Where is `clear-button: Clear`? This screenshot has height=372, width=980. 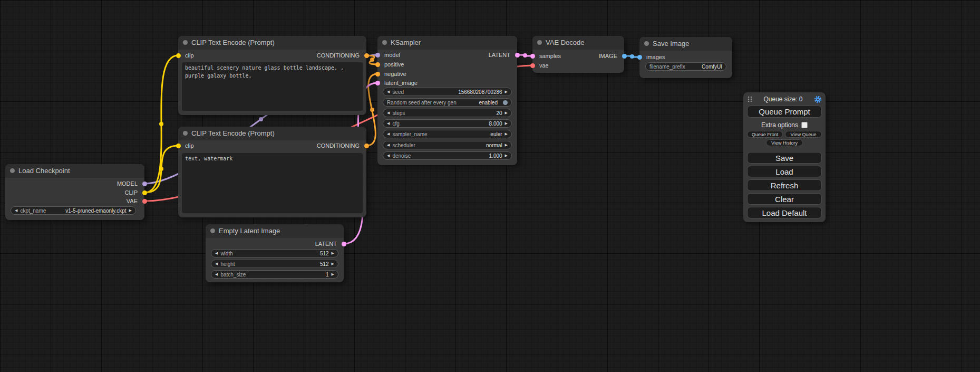 clear-button: Clear is located at coordinates (784, 199).